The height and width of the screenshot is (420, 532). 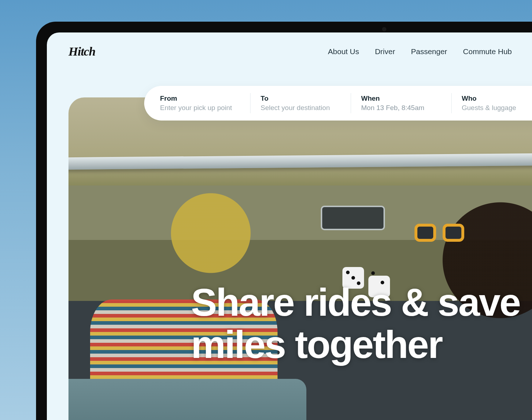 What do you see at coordinates (199, 108) in the screenshot?
I see `search-from-placeholder: Enter your pick up point` at bounding box center [199, 108].